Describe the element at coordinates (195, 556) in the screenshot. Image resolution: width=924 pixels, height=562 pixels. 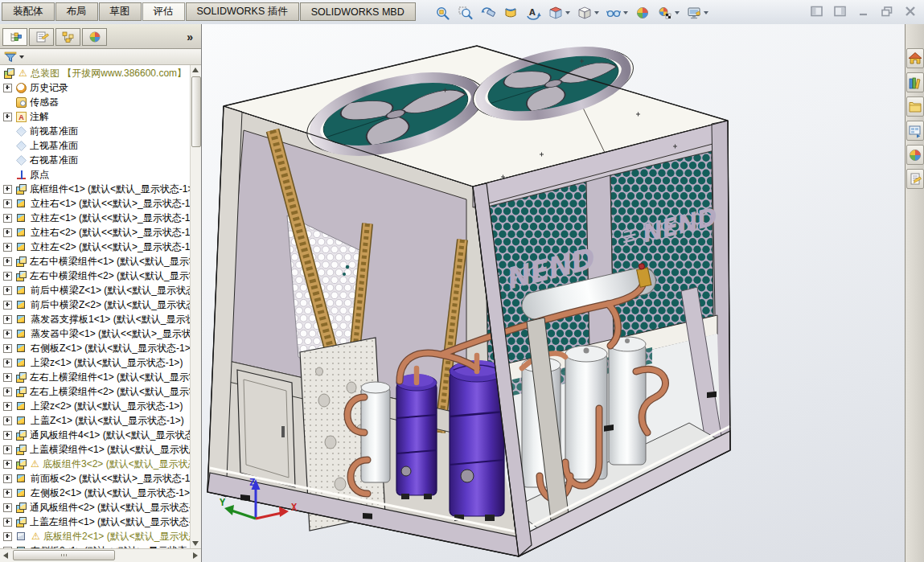
I see `scroll-right-icon` at that location.